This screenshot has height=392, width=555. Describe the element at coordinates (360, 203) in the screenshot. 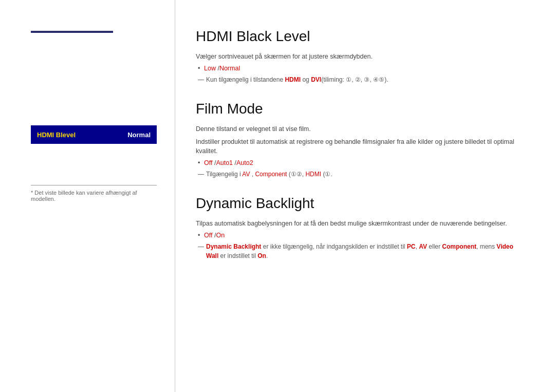

I see `dynamic-backlight-title: Dynamic Backlight` at that location.